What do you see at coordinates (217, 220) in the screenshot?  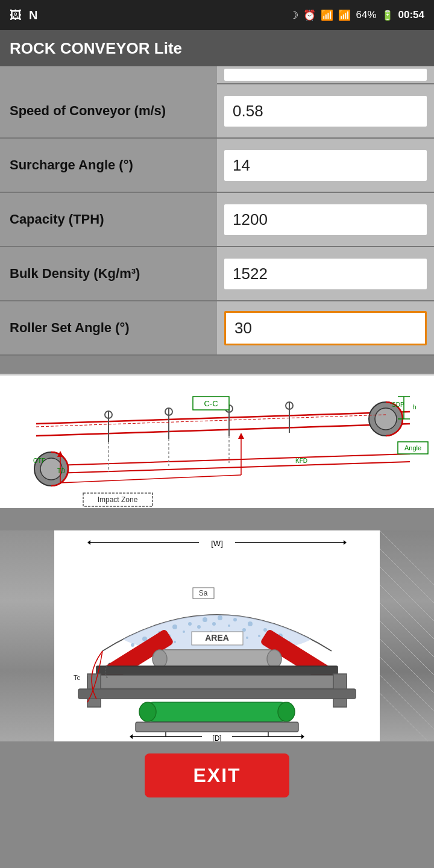 I see `capacity-row: Capacity (TPH)` at bounding box center [217, 220].